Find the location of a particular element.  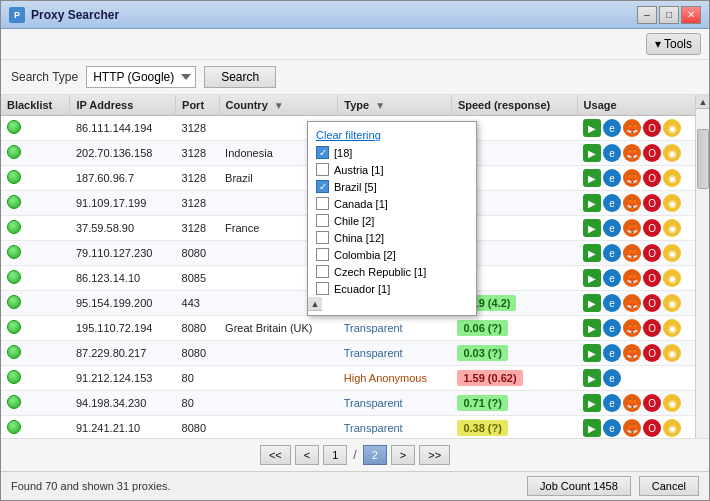

scroll-thumb is located at coordinates (703, 159).